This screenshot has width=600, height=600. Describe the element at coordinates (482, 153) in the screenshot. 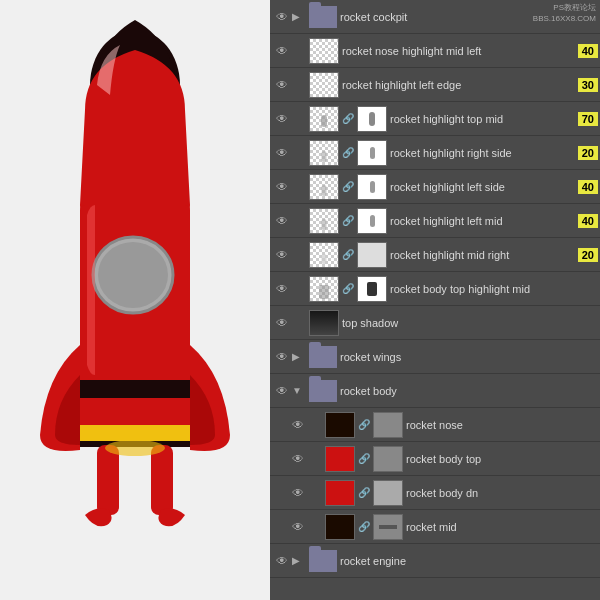

I see `layer-label: rocket highlight right side` at that location.